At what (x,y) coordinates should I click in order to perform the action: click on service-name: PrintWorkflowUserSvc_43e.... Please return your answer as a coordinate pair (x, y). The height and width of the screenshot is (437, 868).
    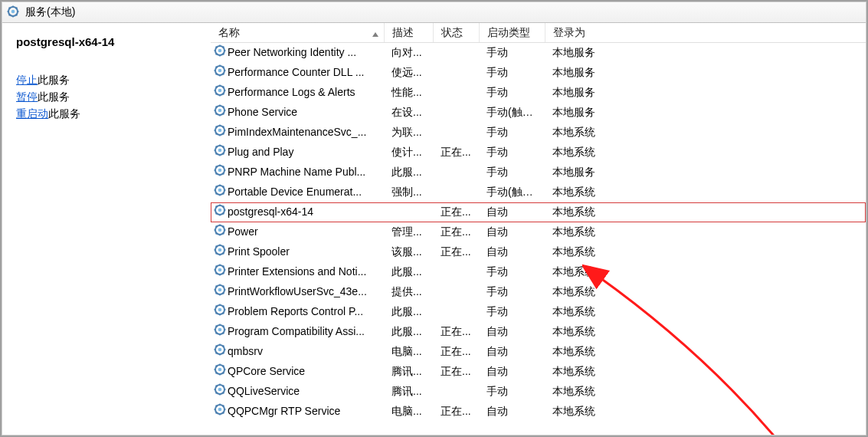
    Looking at the image, I should click on (297, 292).